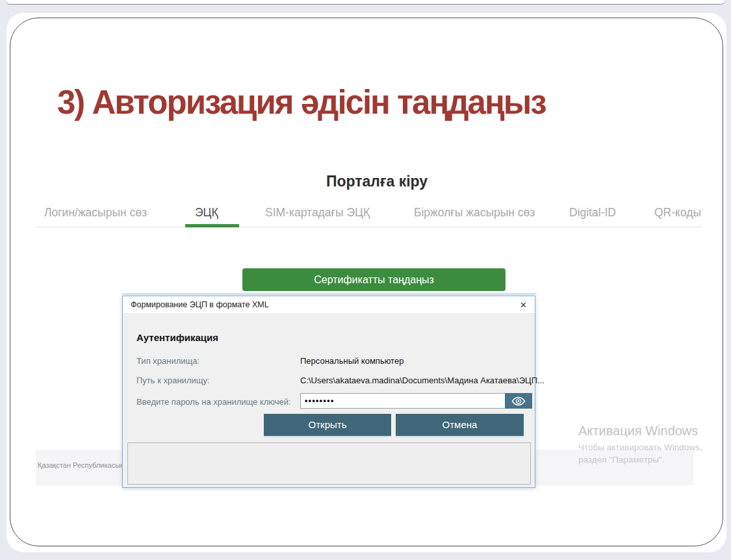  Describe the element at coordinates (621, 460) in the screenshot. I see `windows-activation-watermark-line3: раздел "Параметры".` at that location.